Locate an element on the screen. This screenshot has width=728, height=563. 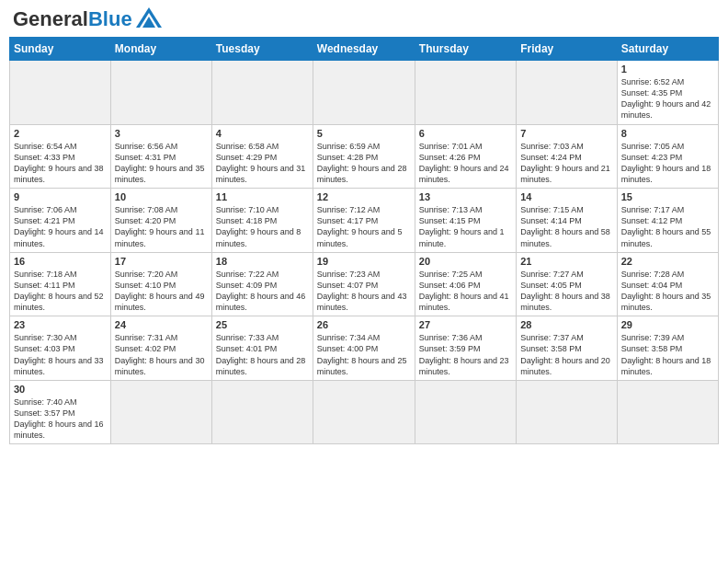
day-info: Sunrise: 7:18 AMSunset: 4:11 PMDaylight:… is located at coordinates (61, 291).